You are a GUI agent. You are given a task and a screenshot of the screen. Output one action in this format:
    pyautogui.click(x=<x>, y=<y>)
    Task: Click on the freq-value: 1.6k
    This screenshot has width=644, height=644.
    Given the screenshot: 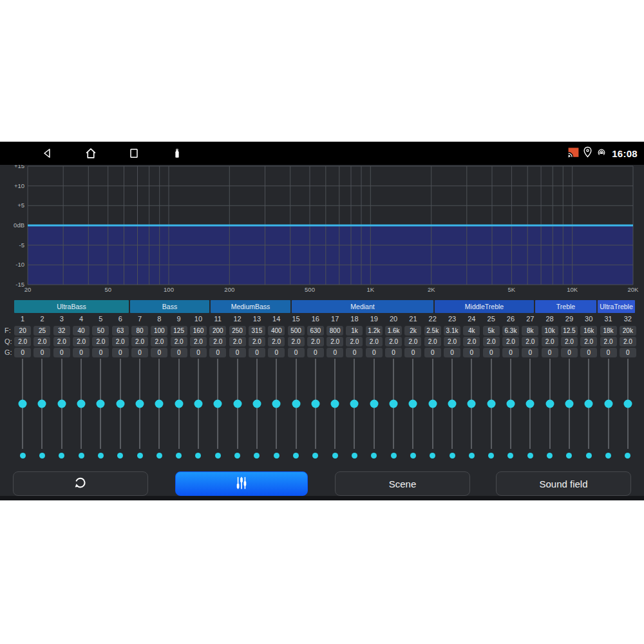 What is the action you would take?
    pyautogui.click(x=393, y=331)
    